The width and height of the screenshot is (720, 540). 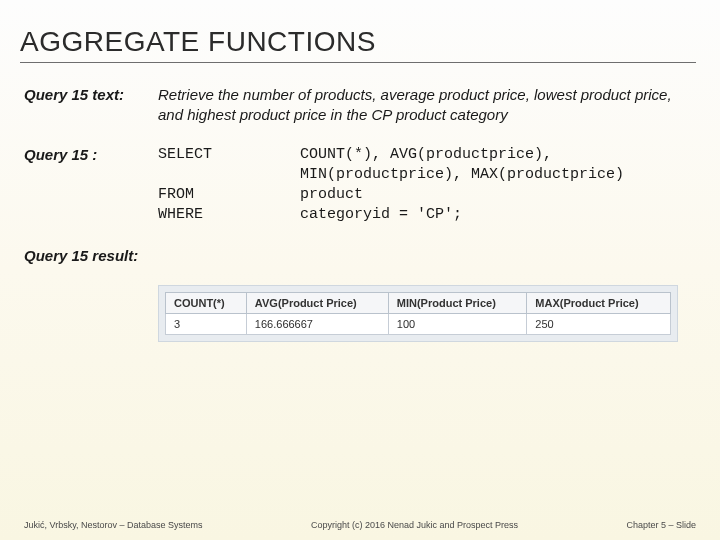 What do you see at coordinates (114, 525) in the screenshot?
I see `footer-left: Jukić, Vrbsky, Nestorov – Database Syste…` at bounding box center [114, 525].